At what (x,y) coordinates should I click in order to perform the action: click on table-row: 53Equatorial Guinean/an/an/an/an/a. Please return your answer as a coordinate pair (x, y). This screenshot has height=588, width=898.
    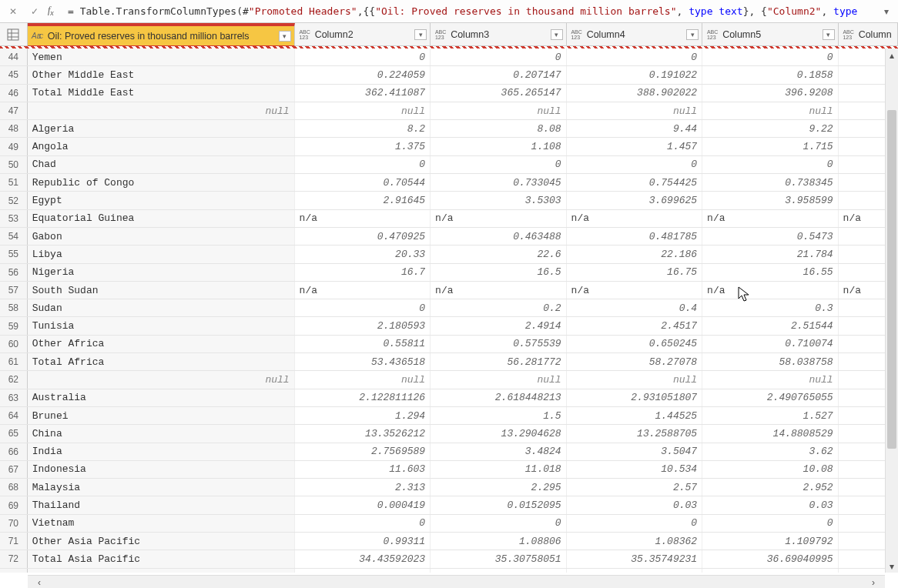
    Looking at the image, I should click on (449, 219).